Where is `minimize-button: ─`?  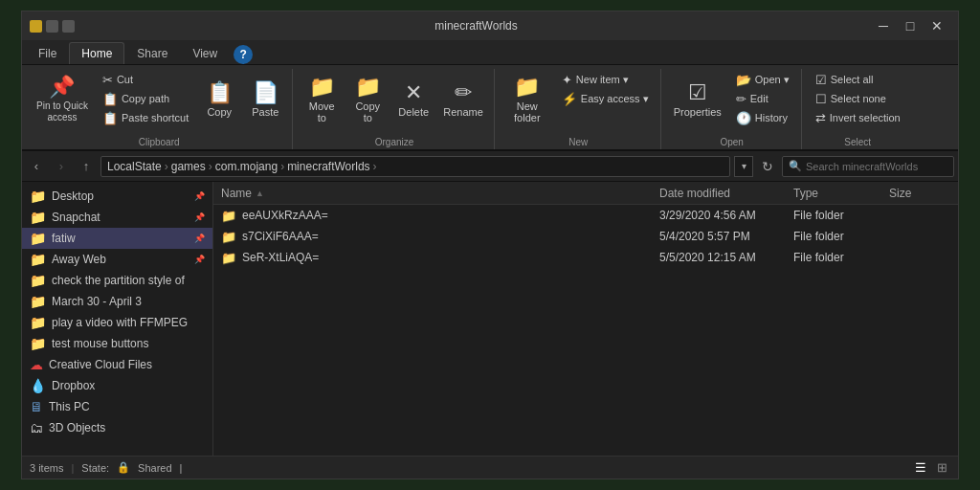 minimize-button: ─ is located at coordinates (883, 26).